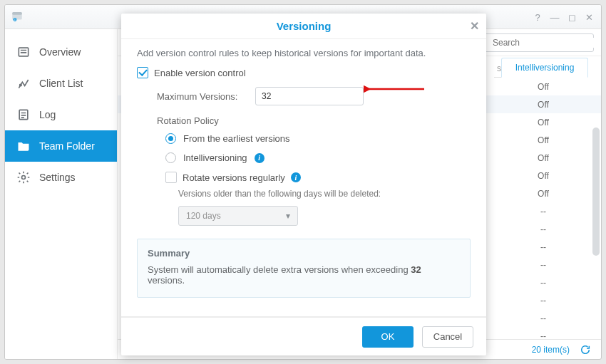 The width and height of the screenshot is (606, 364). Describe the element at coordinates (215, 158) in the screenshot. I see `radio-intelliversioning-label: Intelliversioning` at that location.